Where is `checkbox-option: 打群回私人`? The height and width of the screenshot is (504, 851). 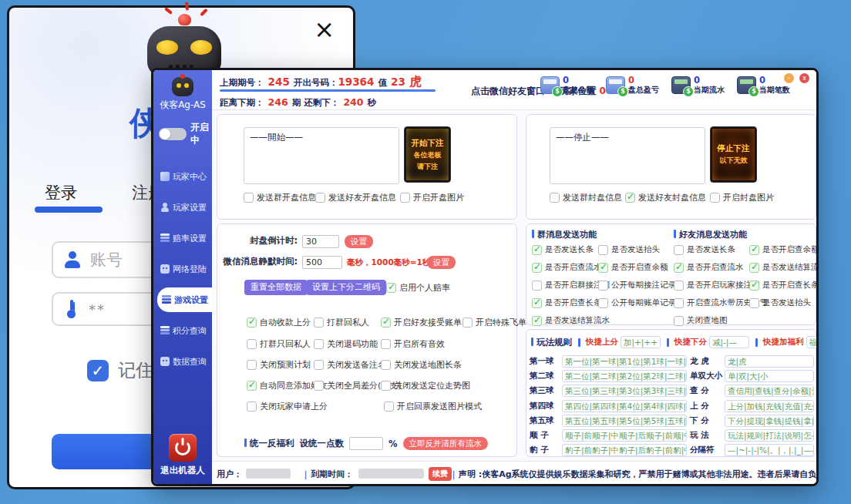
checkbox-option: 打群回私人 is located at coordinates (341, 322).